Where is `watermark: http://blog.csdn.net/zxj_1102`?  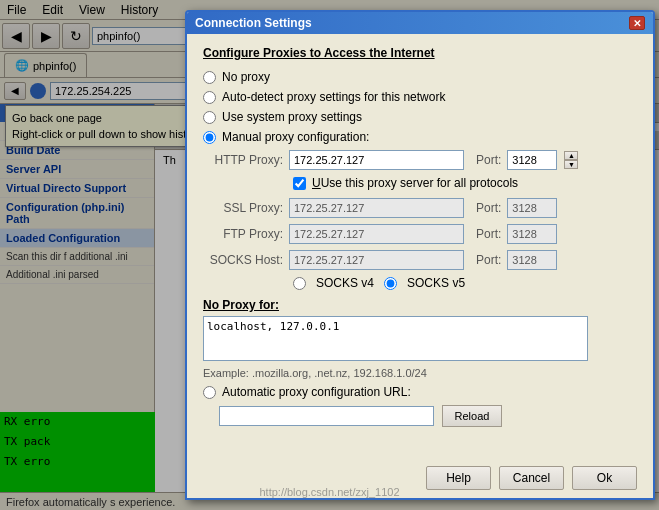
watermark: http://blog.csdn.net/zxj_1102 is located at coordinates (329, 492).